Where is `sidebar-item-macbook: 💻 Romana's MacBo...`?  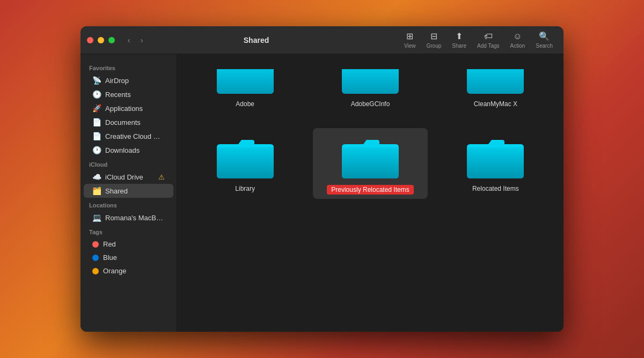 sidebar-item-macbook: 💻 Romana's MacBo... is located at coordinates (129, 218).